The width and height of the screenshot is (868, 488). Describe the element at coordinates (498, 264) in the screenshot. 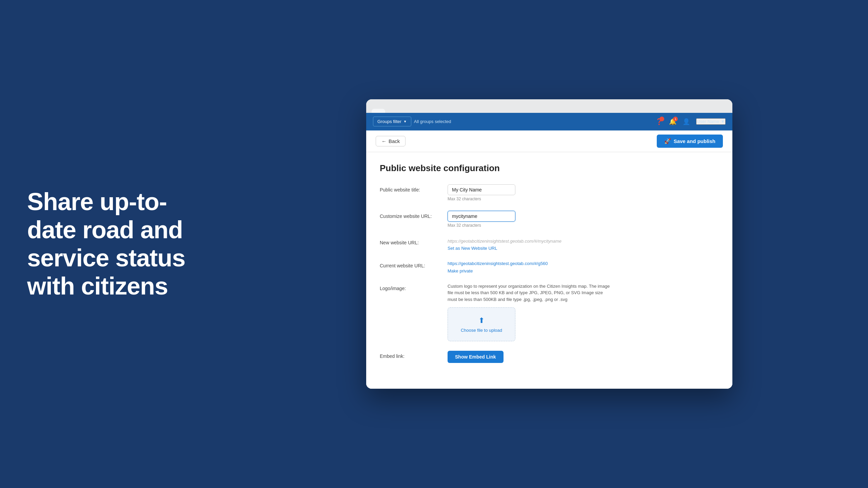

I see `current-url-link: https://geotabcitizeninsightstest.geotab…` at that location.